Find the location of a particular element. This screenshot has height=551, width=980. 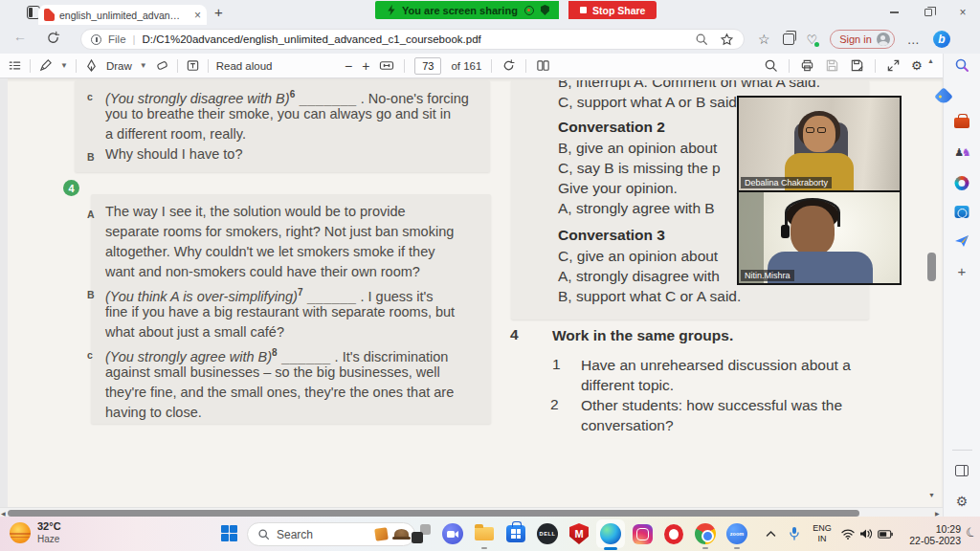

dialogue-text: a different room, really. is located at coordinates (176, 134).